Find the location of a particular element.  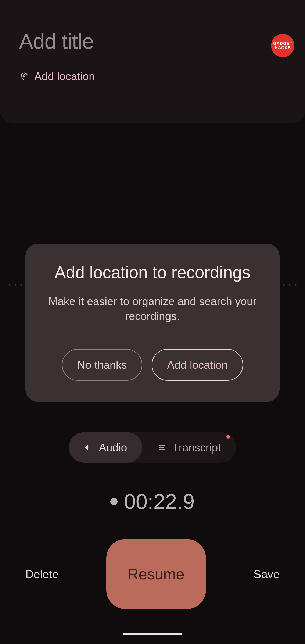

tab-transcript-label: Transcript is located at coordinates (197, 448).